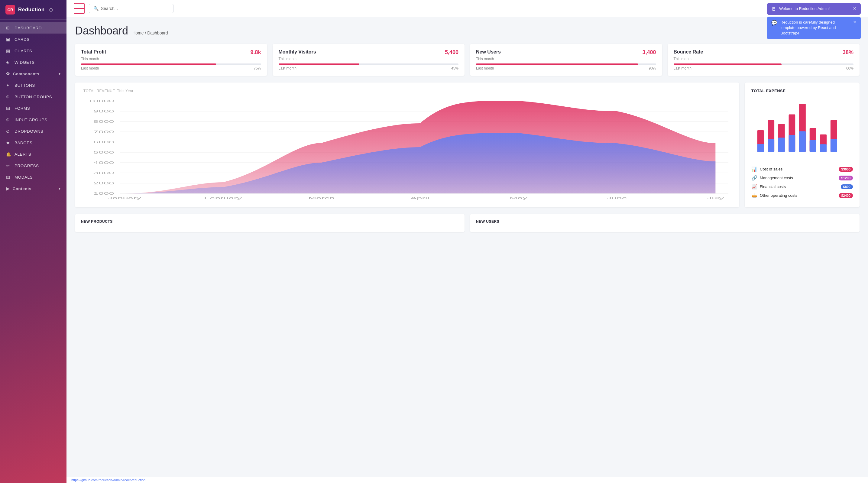  Describe the element at coordinates (23, 154) in the screenshot. I see `sidebar-item-label: ALERTS` at that location.